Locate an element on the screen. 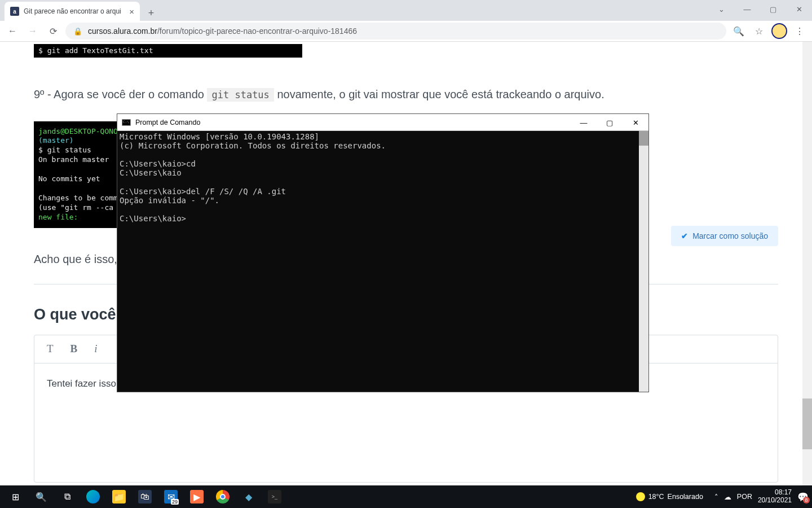  clock: 08:17 20/10/2021 is located at coordinates (777, 497).